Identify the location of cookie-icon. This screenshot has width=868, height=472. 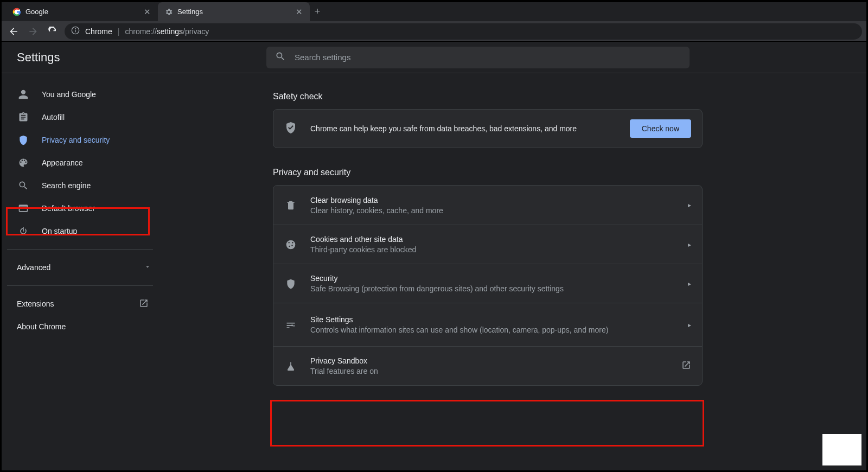
(291, 245).